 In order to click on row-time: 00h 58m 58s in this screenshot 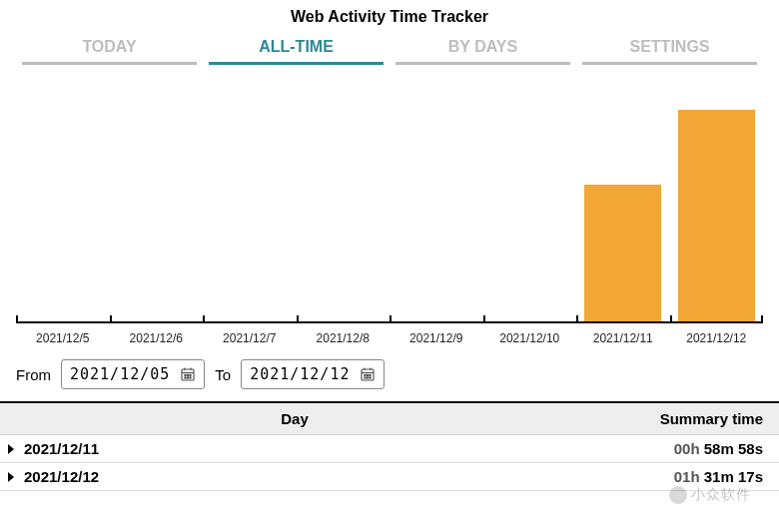, I will do `click(668, 449)`.